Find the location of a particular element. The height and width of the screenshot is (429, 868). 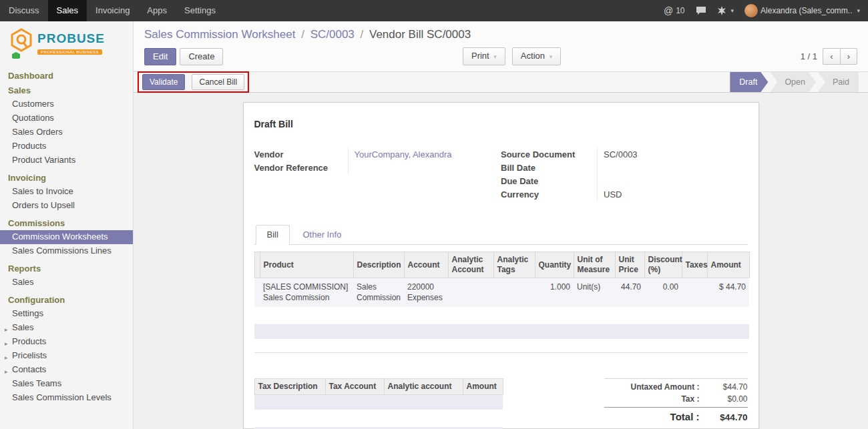

pager-next-button: › is located at coordinates (849, 56).